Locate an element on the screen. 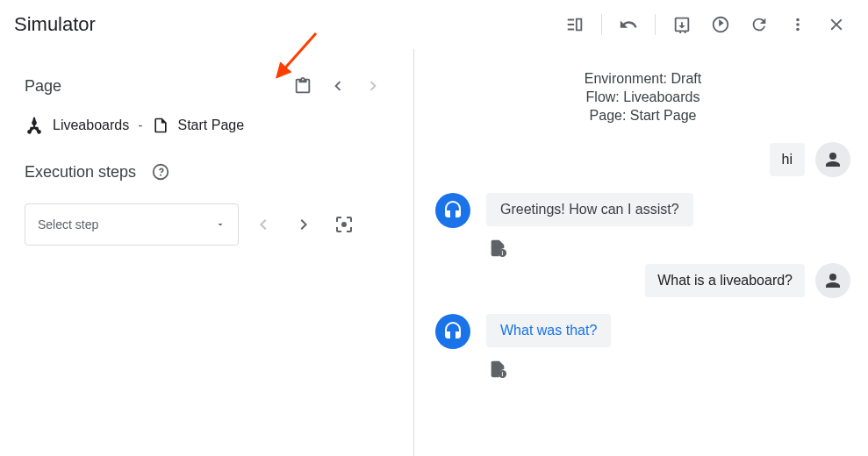 This screenshot has width=868, height=456. play-circle-icon is located at coordinates (721, 25).